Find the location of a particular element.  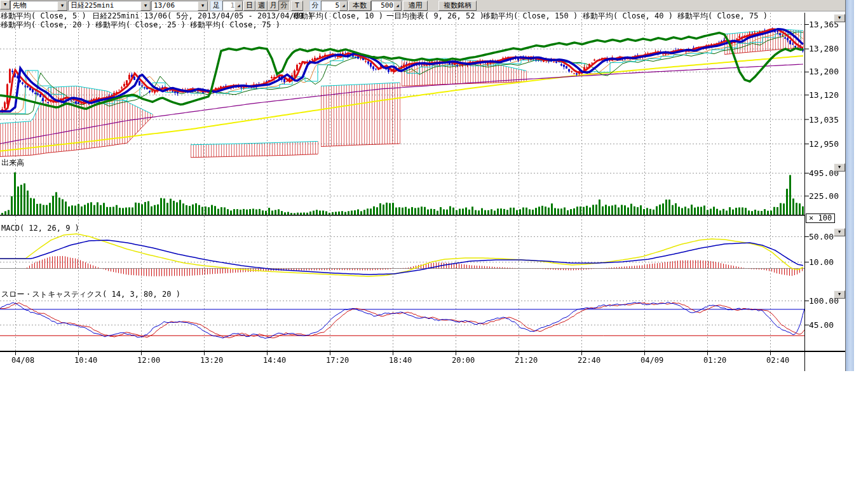

bar-count-spinner: 500 ◢ is located at coordinates (386, 6).